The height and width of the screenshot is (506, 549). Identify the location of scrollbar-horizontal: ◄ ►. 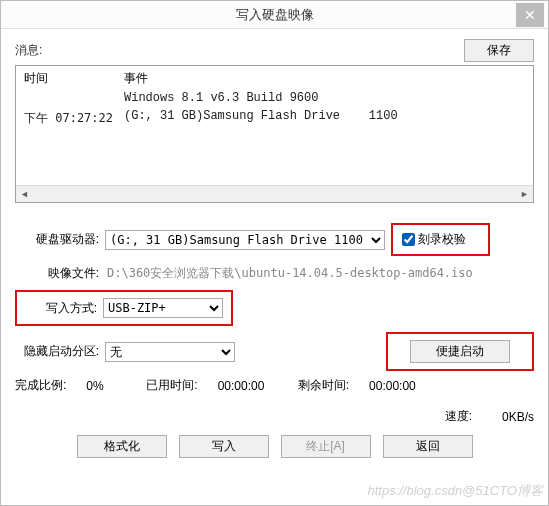
(274, 194).